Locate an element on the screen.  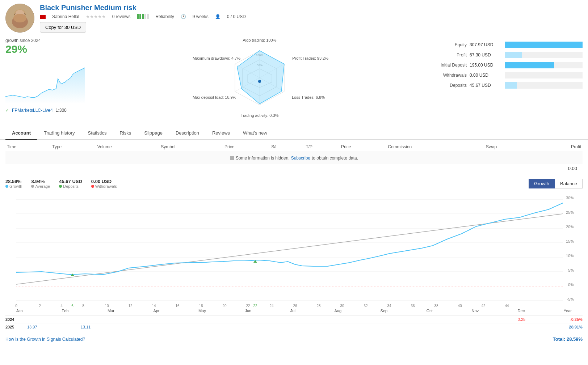
verified-icon: ✓ is located at coordinates (7, 110).